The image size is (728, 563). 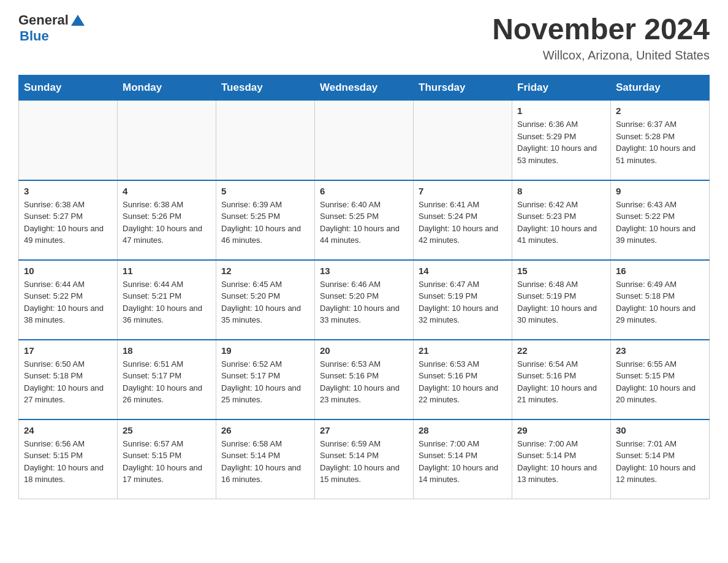 What do you see at coordinates (68, 223) in the screenshot?
I see `day-info: Sunrise: 6:38 AM Sunset: 5:27 PM Dayligh…` at bounding box center [68, 223].